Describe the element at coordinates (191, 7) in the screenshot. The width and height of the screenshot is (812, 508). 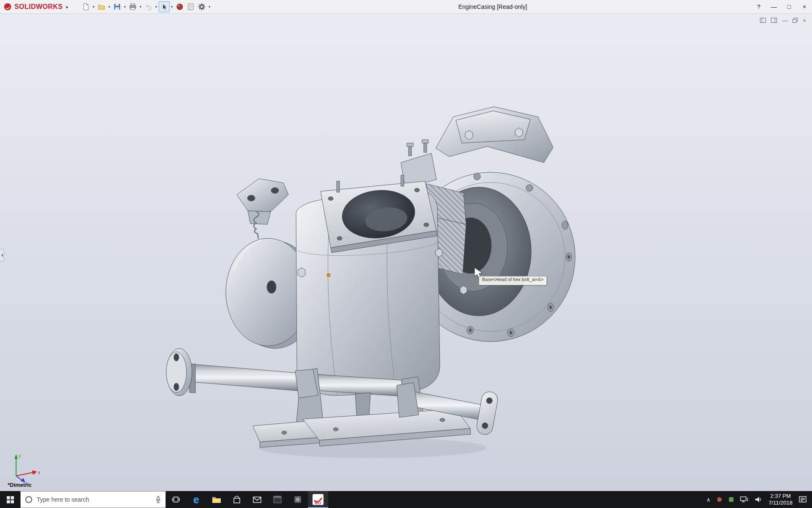
I see `file-properties-button` at that location.